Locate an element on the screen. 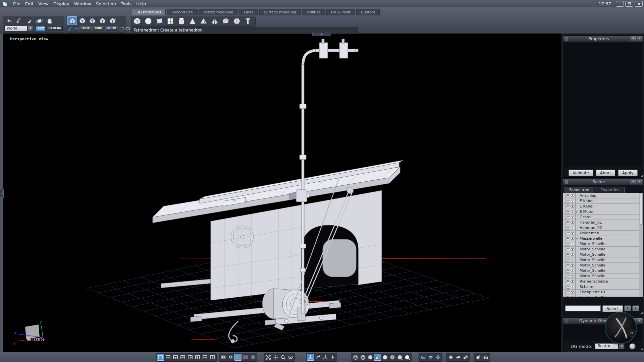 This screenshot has width=644, height=362. grid-primitive-icon is located at coordinates (170, 21).